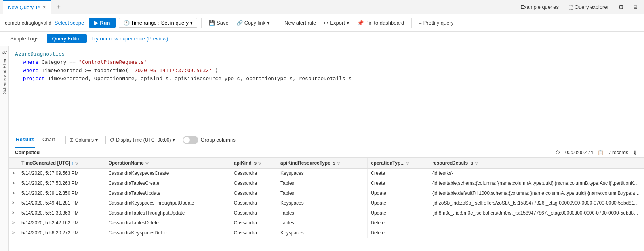  I want to click on th-operation-type: operationTyp... ▽, so click(398, 163).